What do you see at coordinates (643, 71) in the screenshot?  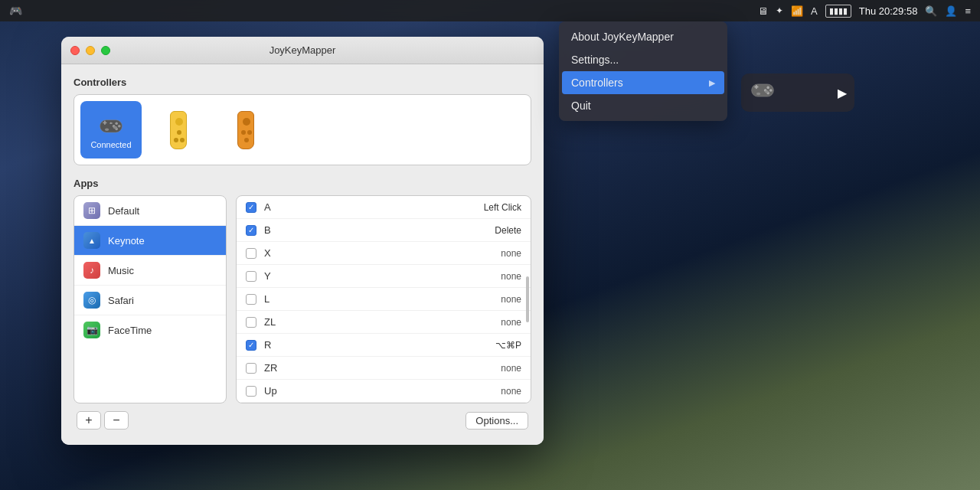 I see `dropdown-menu: About JoyKeyMapper Settings... Controlle…` at bounding box center [643, 71].